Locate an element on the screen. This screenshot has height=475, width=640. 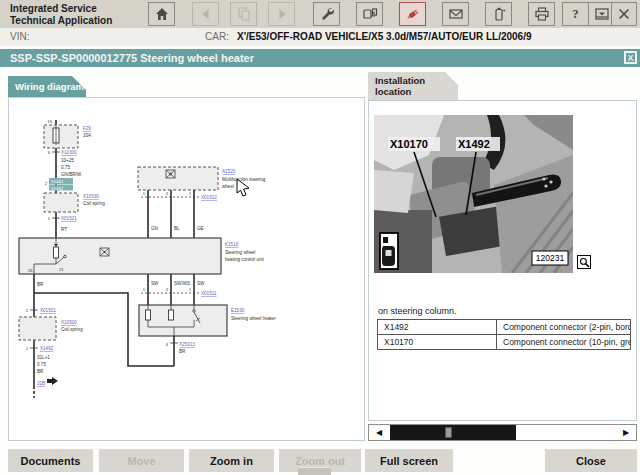
link-x25013: X25013 is located at coordinates (187, 344).